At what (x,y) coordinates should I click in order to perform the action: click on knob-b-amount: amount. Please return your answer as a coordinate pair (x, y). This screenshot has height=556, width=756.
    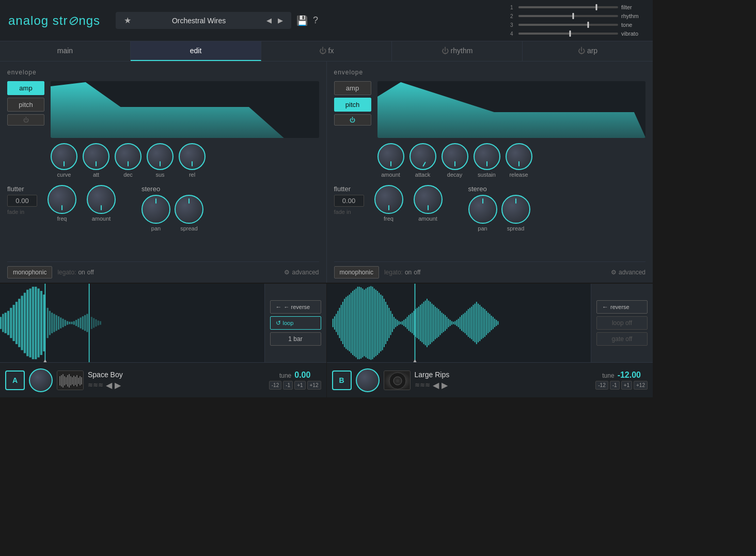
    Looking at the image, I should click on (391, 160).